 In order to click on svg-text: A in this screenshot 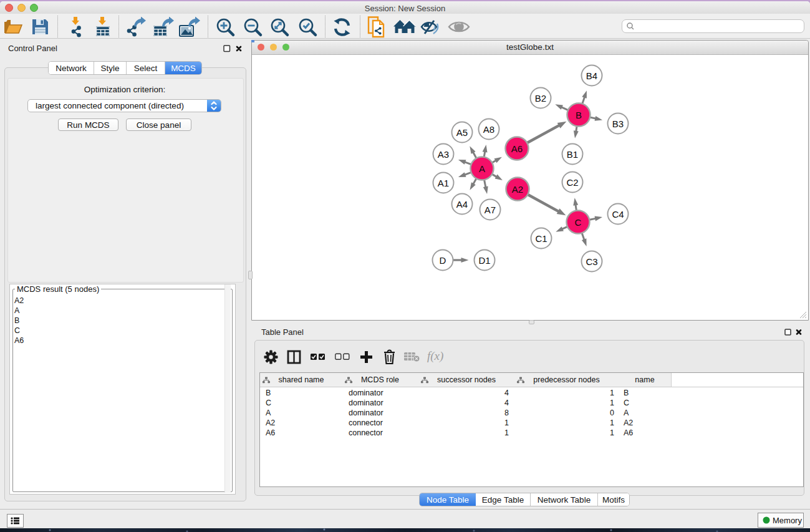, I will do `click(482, 168)`.